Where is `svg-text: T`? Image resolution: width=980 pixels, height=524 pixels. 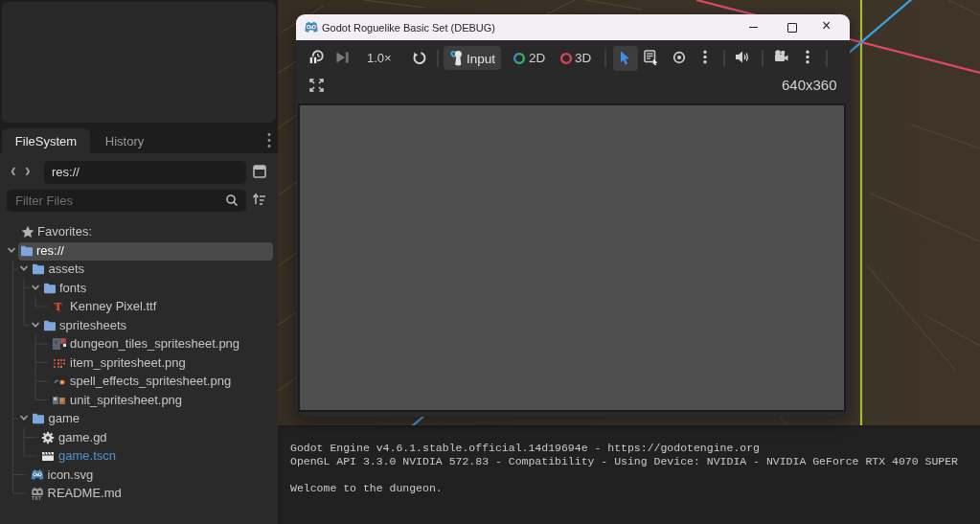 svg-text: T is located at coordinates (57, 307).